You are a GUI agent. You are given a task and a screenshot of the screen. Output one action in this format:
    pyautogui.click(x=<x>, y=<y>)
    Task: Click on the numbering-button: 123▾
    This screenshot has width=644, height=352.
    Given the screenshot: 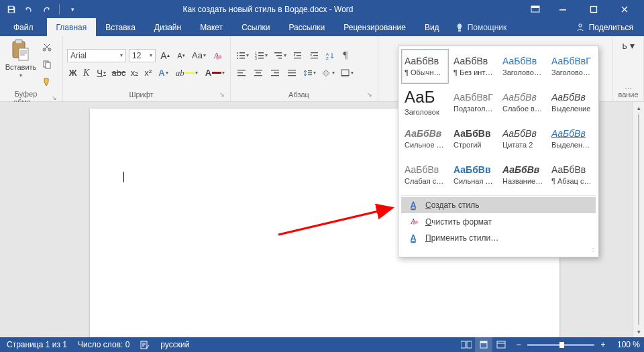 What is the action you would take?
    pyautogui.click(x=262, y=56)
    